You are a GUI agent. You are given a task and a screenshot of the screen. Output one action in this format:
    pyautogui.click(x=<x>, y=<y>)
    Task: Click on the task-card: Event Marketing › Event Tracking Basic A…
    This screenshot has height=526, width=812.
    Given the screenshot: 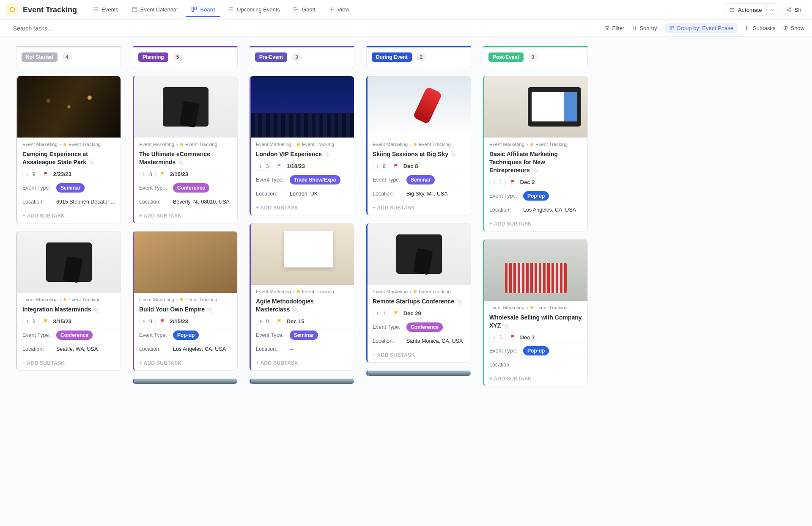 What is the action you would take?
    pyautogui.click(x=535, y=154)
    